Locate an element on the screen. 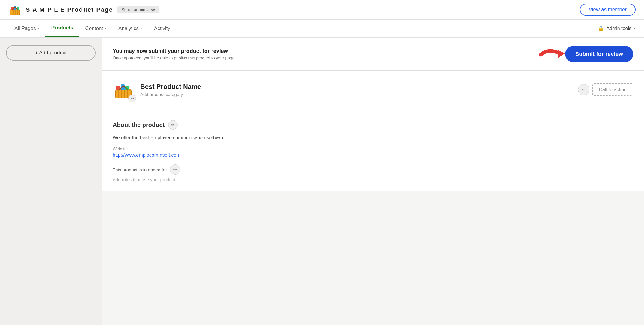  website-link: http://www.emplocommsoft.com is located at coordinates (373, 155).